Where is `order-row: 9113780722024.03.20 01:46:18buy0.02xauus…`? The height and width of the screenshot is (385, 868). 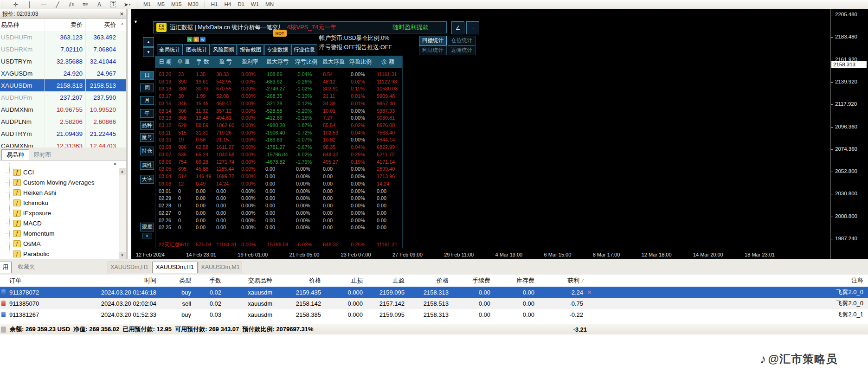
order-row: 9113780722024.03.20 01:46:18buy0.02xauus… is located at coordinates (434, 292).